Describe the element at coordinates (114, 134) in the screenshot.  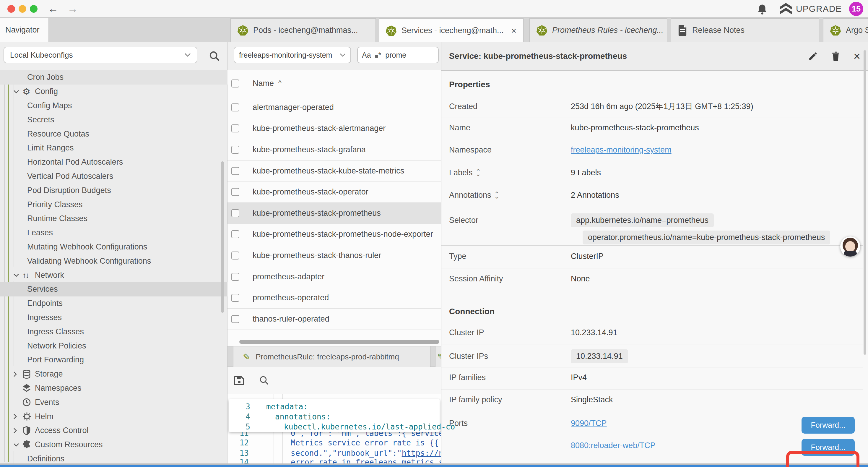
I see `sidebar-item: Resource Quotas` at that location.